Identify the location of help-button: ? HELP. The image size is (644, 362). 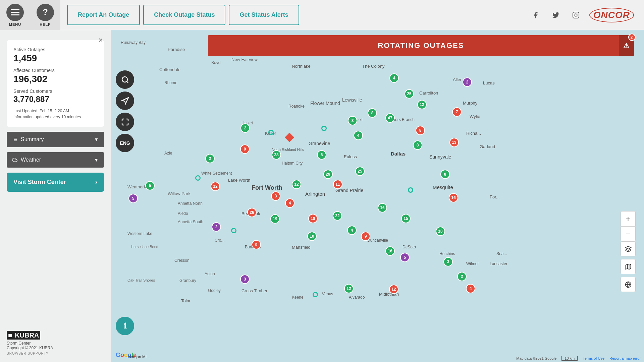
(45, 15).